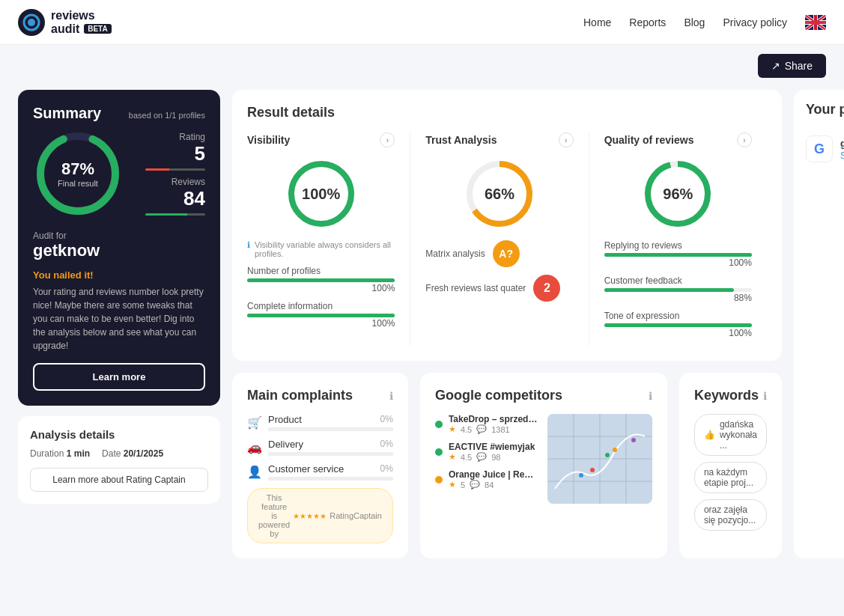 The width and height of the screenshot is (844, 616). I want to click on analysis-meta: Duration 1 min Date 20/1/2025, so click(119, 454).